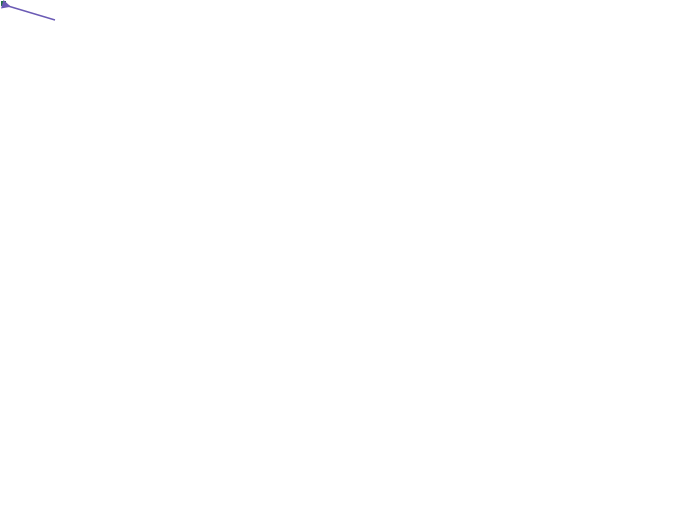 The image size is (692, 515). I want to click on annotation-arrow-icon, so click(30, 15).